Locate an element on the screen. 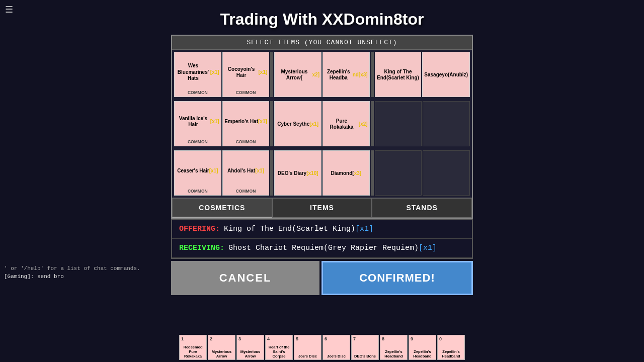 This screenshot has width=644, height=362. item-num: 0 is located at coordinates (441, 339).